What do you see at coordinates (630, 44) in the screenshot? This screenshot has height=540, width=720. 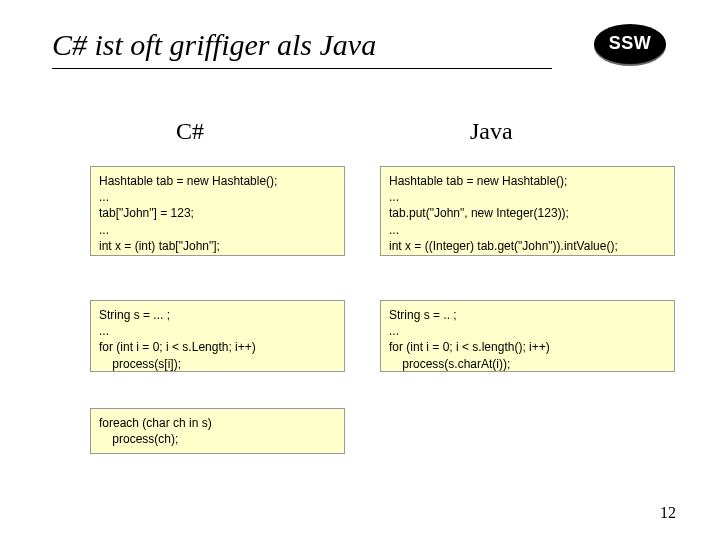 I see `ssw-logo: SSW` at bounding box center [630, 44].